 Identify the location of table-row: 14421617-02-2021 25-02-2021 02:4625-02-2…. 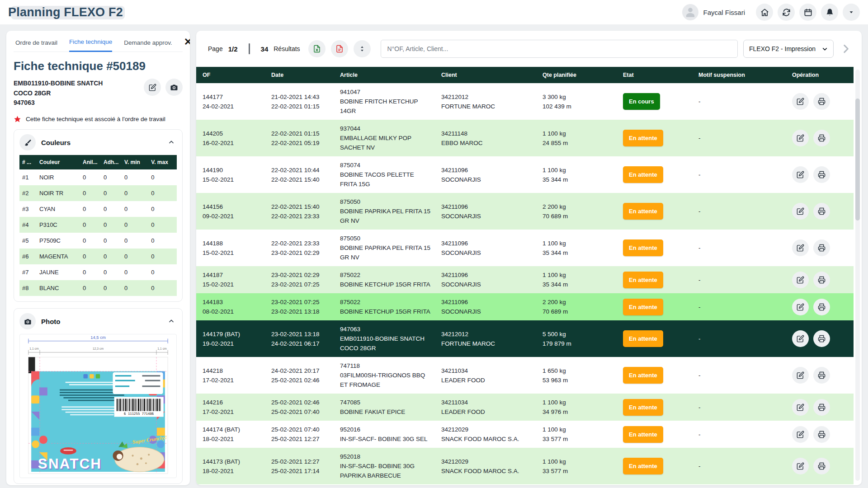
(525, 407).